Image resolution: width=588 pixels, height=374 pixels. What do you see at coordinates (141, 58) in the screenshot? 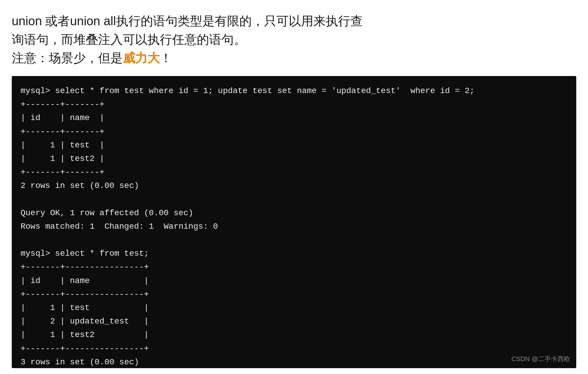
I see `intro-highlight: 威力大` at bounding box center [141, 58].